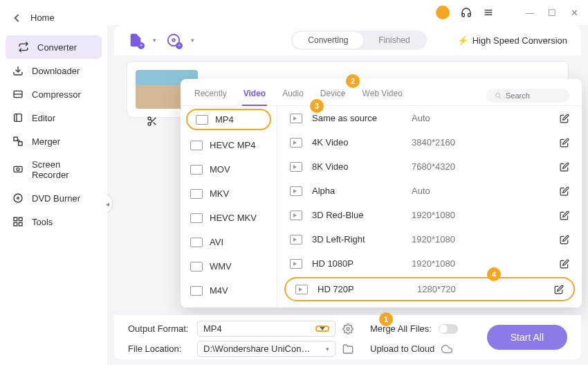  What do you see at coordinates (488, 12) in the screenshot?
I see `menu-icon` at bounding box center [488, 12].